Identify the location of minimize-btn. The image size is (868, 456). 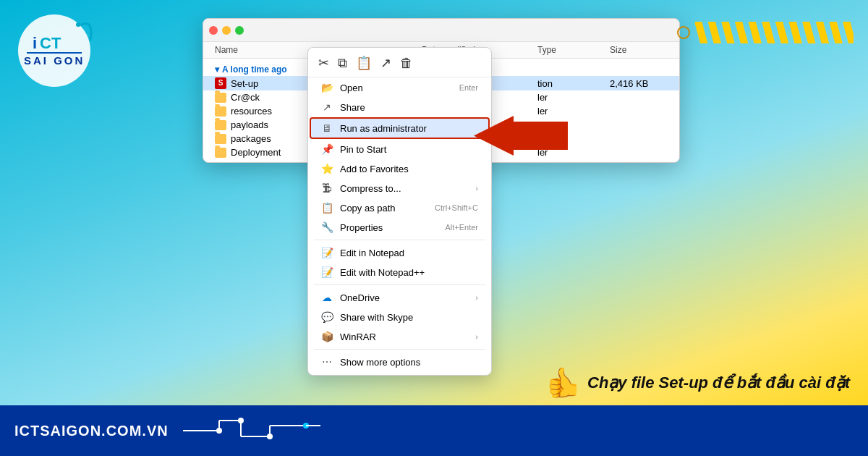
(226, 30).